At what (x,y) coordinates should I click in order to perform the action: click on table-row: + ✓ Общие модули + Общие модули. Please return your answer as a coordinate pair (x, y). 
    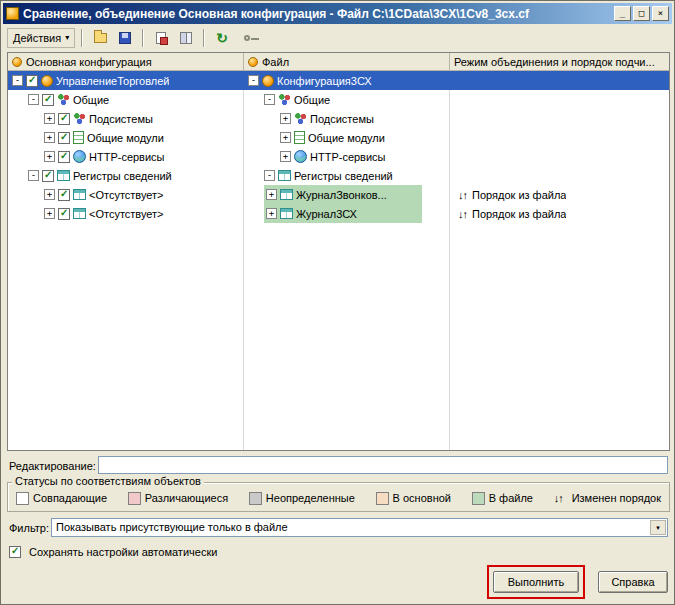
    Looking at the image, I should click on (338, 138).